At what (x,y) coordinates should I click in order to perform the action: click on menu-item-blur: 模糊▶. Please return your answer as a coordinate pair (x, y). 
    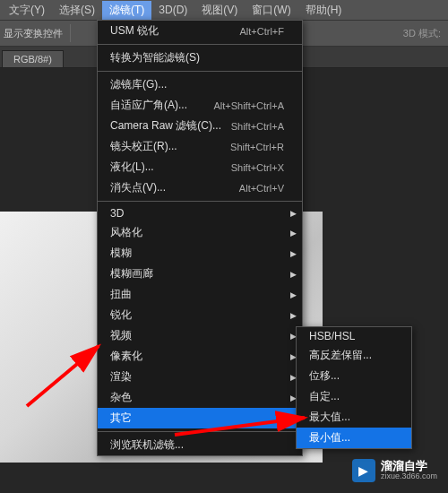
    Looking at the image, I should click on (200, 253).